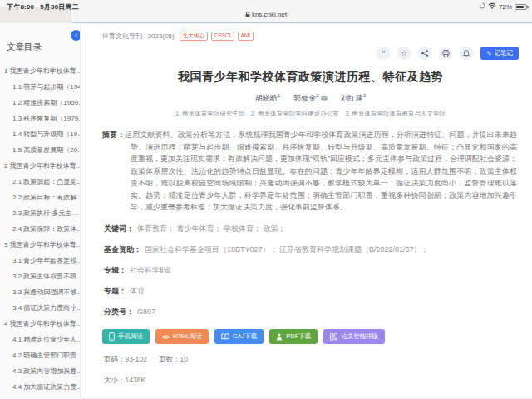 The image size is (532, 399). Describe the element at coordinates (40, 166) in the screenshot. I see `toc-item: 2 我国青少年和学校体育...` at that location.